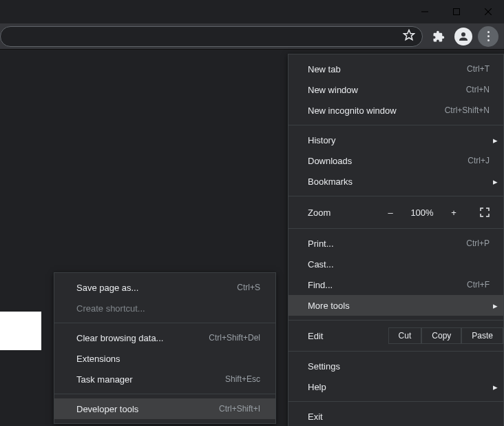  I want to click on copy-button: Copy, so click(441, 336).